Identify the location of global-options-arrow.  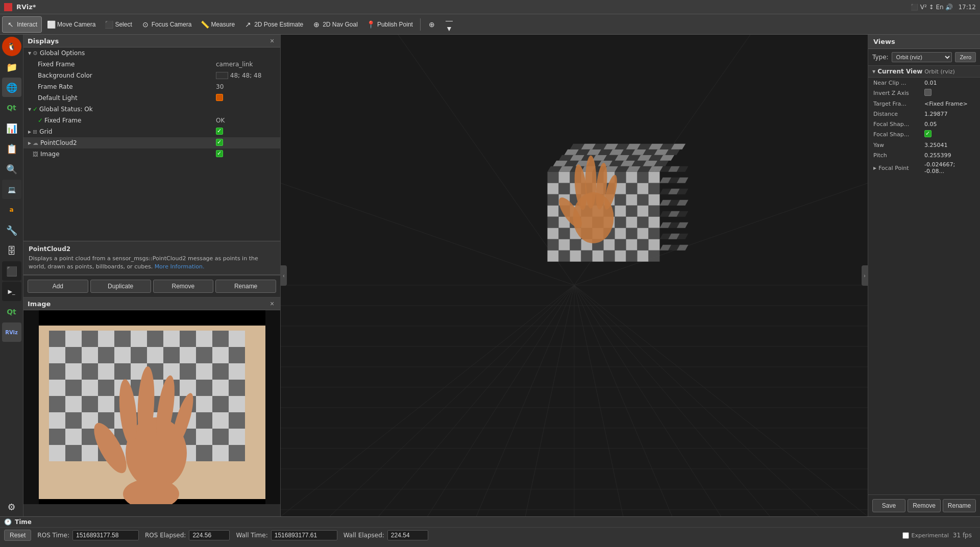
(30, 53).